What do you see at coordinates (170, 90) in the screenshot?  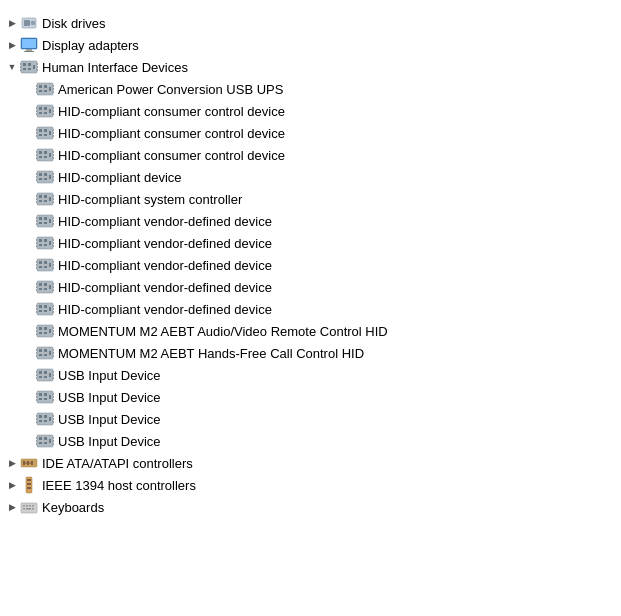 I see `item-label: American Power Conversion USB UPS` at bounding box center [170, 90].